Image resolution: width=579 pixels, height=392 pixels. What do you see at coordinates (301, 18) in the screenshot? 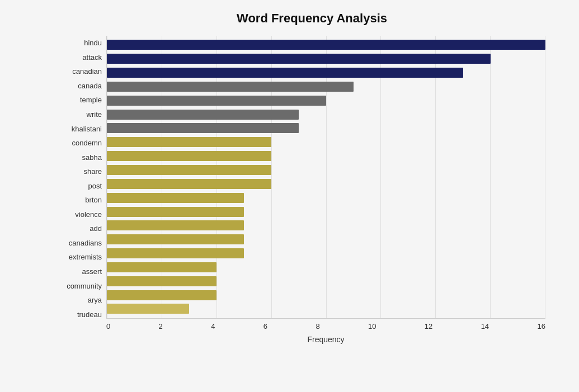
I see `chart-title: Word Frequency Analysis` at bounding box center [301, 18].